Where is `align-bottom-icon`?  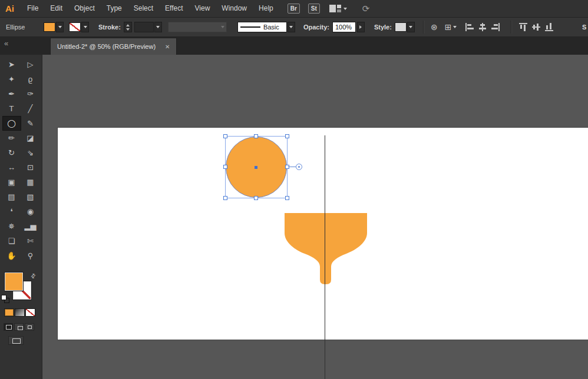 align-bottom-icon is located at coordinates (549, 27).